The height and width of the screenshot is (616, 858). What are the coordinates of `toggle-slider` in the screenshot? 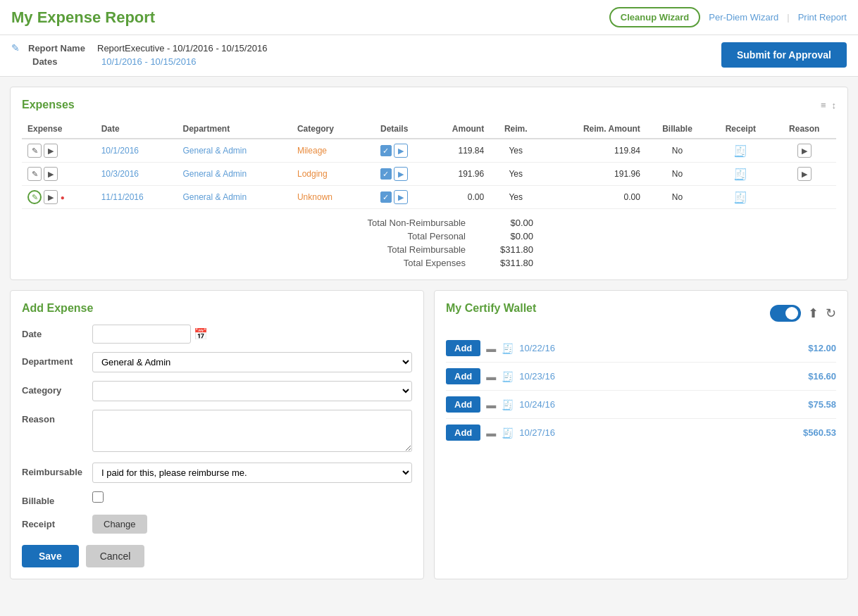 It's located at (785, 313).